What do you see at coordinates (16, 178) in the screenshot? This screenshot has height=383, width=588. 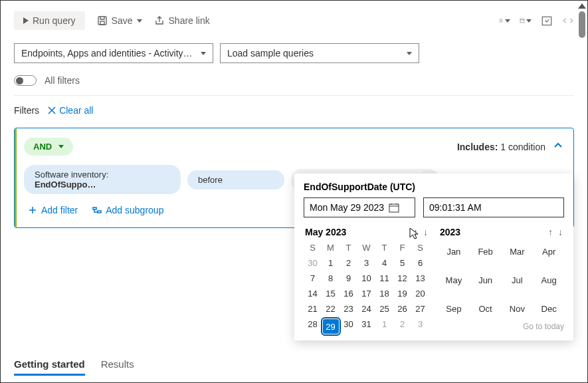 I see `group-accent-stripe` at bounding box center [16, 178].